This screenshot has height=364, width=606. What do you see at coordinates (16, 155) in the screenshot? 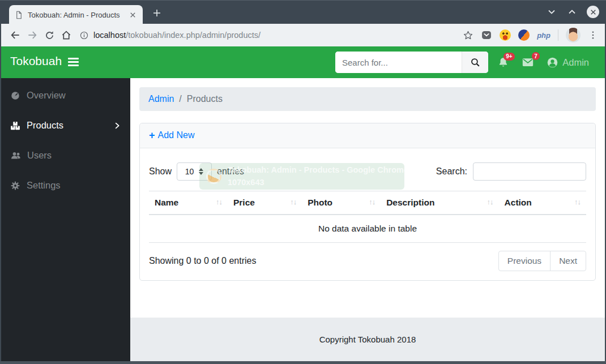
I see `users-icon` at bounding box center [16, 155].